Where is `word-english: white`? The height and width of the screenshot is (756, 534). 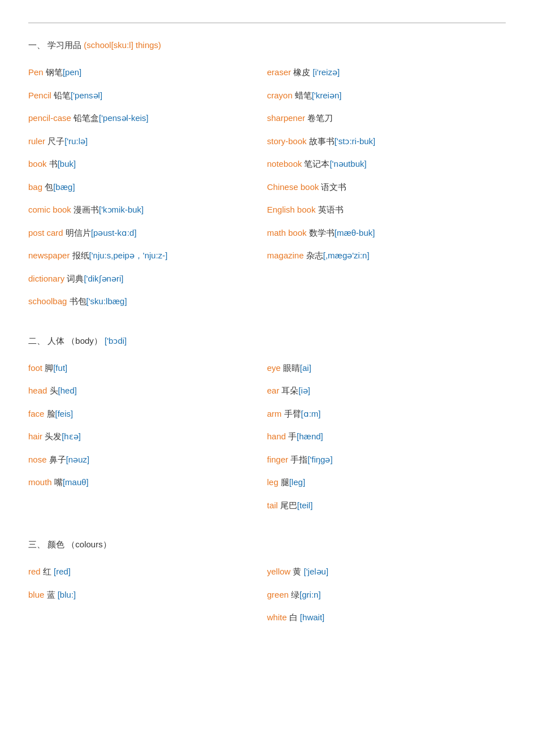 word-english: white is located at coordinates (277, 617).